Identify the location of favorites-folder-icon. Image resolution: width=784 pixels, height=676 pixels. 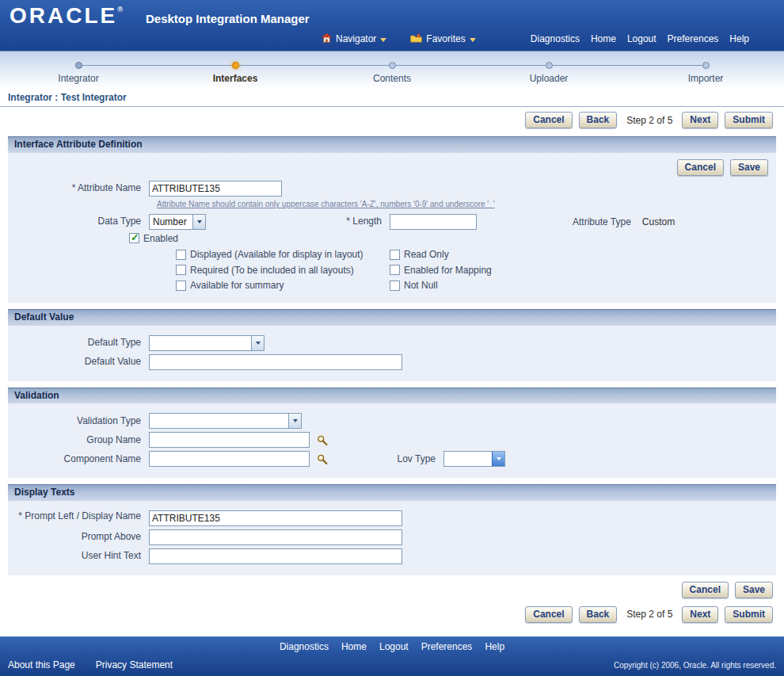
(417, 40).